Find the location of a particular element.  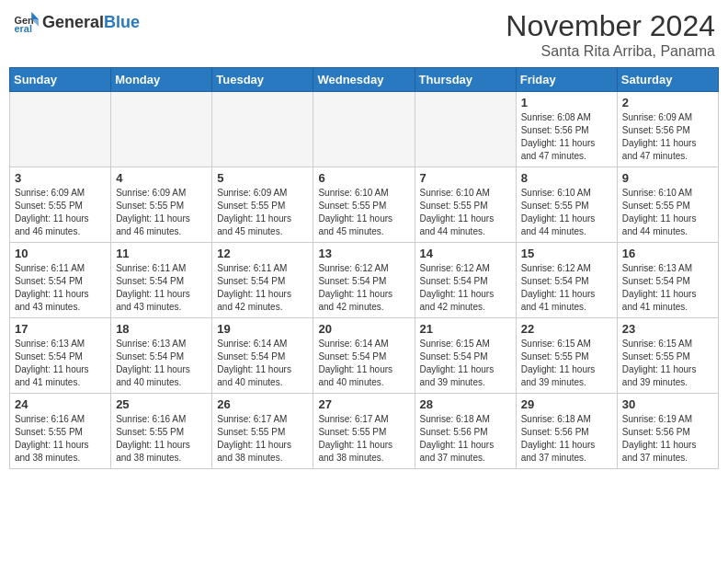

weekday-header-monday: Monday is located at coordinates (162, 80).